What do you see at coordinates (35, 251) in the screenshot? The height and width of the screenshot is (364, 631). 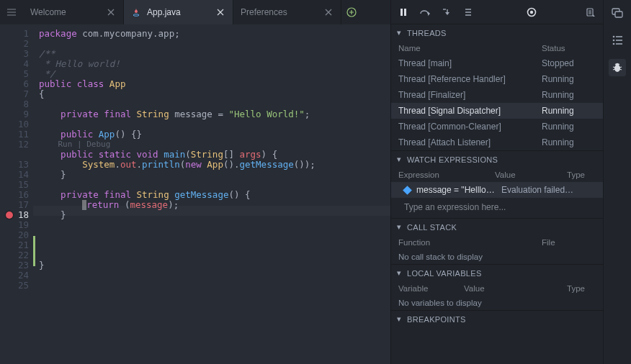 I see `git-change-indicator` at bounding box center [35, 251].